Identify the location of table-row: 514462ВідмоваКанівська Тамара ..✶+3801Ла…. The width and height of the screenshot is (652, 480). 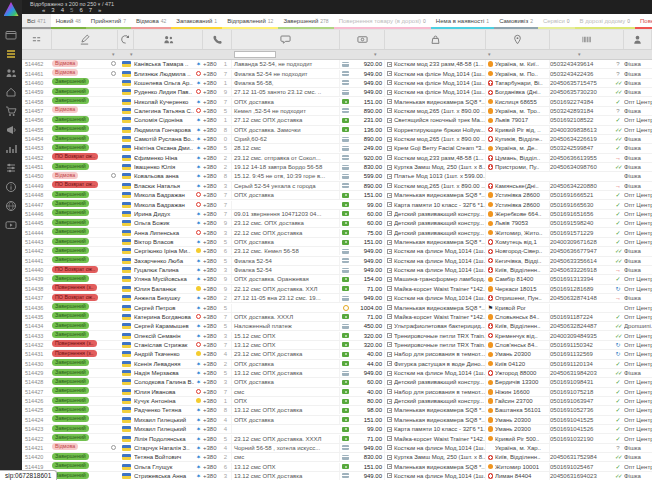
(337, 64).